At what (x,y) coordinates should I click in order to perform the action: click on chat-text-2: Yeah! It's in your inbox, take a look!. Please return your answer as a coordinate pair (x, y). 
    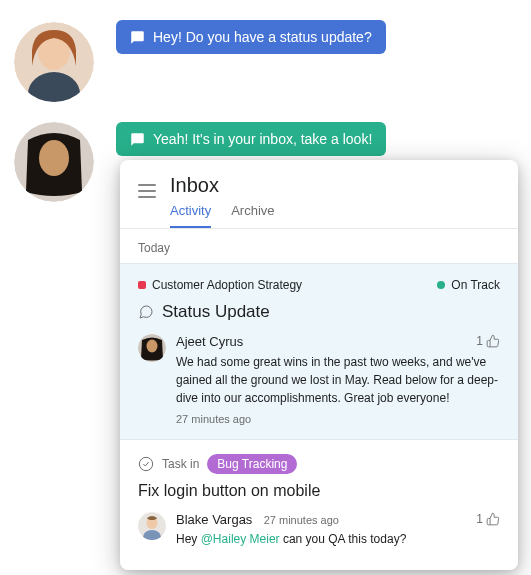
    Looking at the image, I should click on (262, 139).